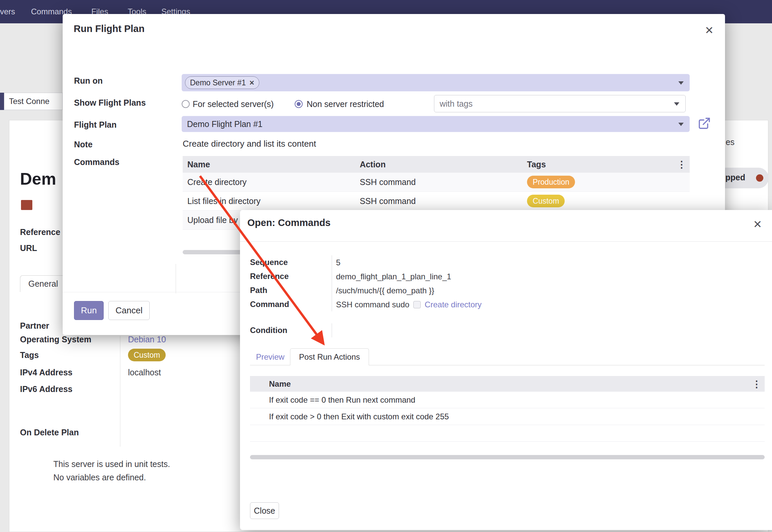 This screenshot has height=532, width=772. What do you see at coordinates (56, 339) in the screenshot?
I see `operating-system-label: Operating System` at bounding box center [56, 339].